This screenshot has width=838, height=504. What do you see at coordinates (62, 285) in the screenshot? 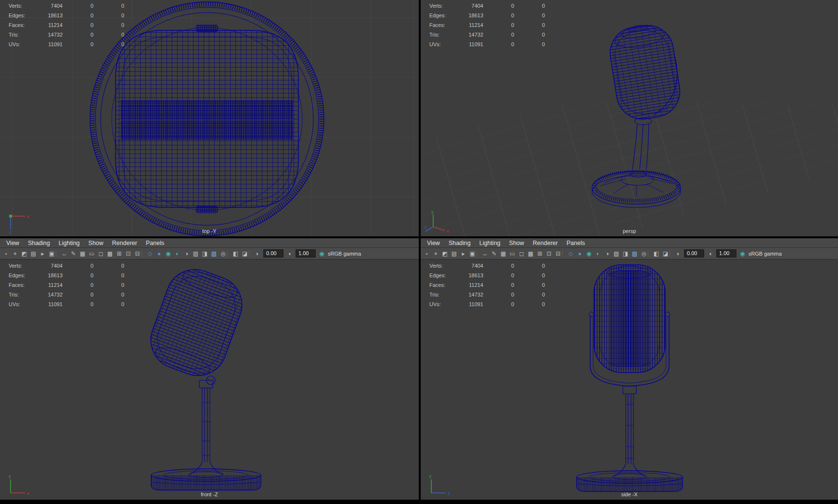
I see `poly-count-hud: Verts: 7404 0 0 Edges: 18613 0 0 Faces:` at bounding box center [62, 285].